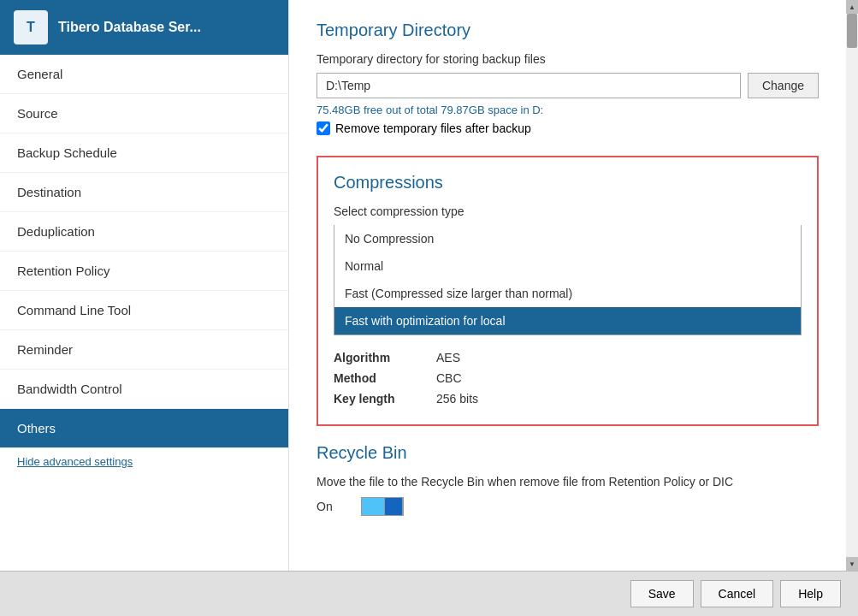 The image size is (858, 616). I want to click on temp-dir-field-label: Temporary directory for storing backup f…, so click(568, 59).